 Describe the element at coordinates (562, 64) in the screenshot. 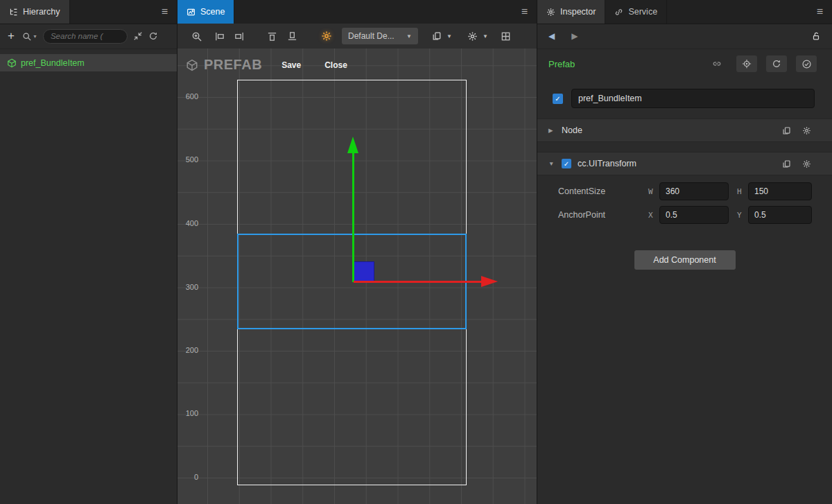

I see `prefab-asset-label: Prefab` at that location.